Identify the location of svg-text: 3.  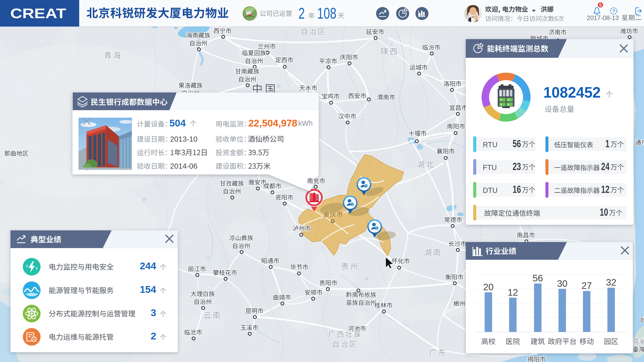
(154, 313).